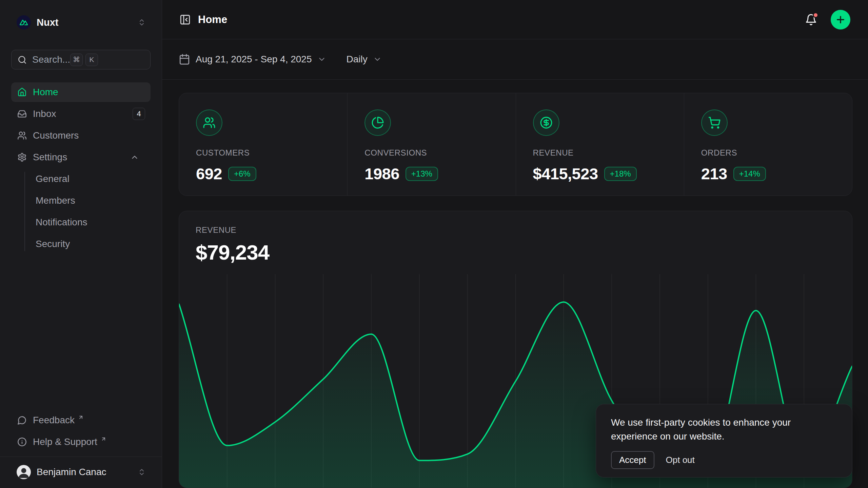 The height and width of the screenshot is (488, 868). I want to click on new-item-button, so click(841, 20).